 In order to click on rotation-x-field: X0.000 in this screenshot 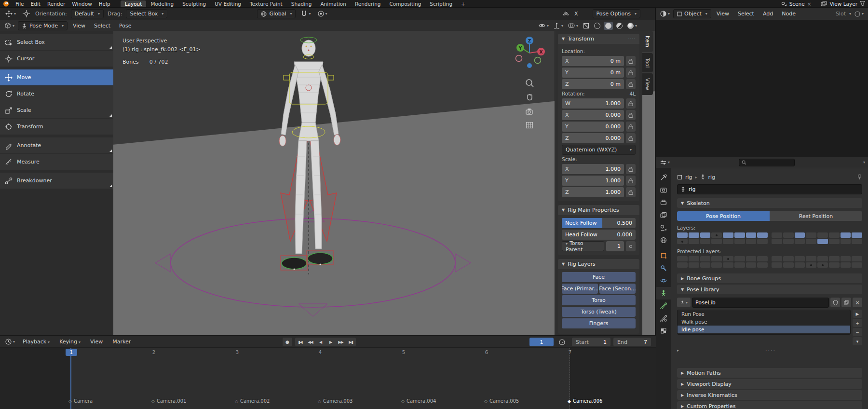, I will do `click(593, 115)`.